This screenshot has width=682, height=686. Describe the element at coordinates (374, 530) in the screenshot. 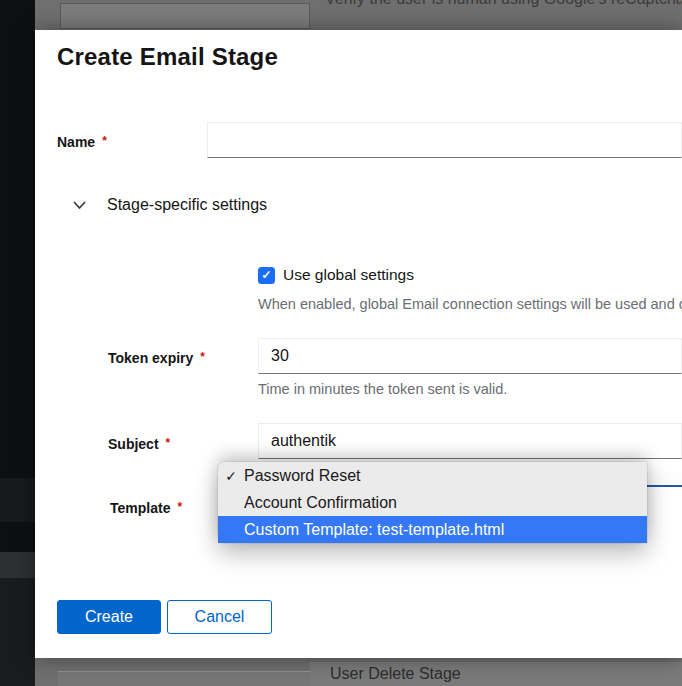

I see `dropdown-option-label: Custom Template: test-template.html` at that location.